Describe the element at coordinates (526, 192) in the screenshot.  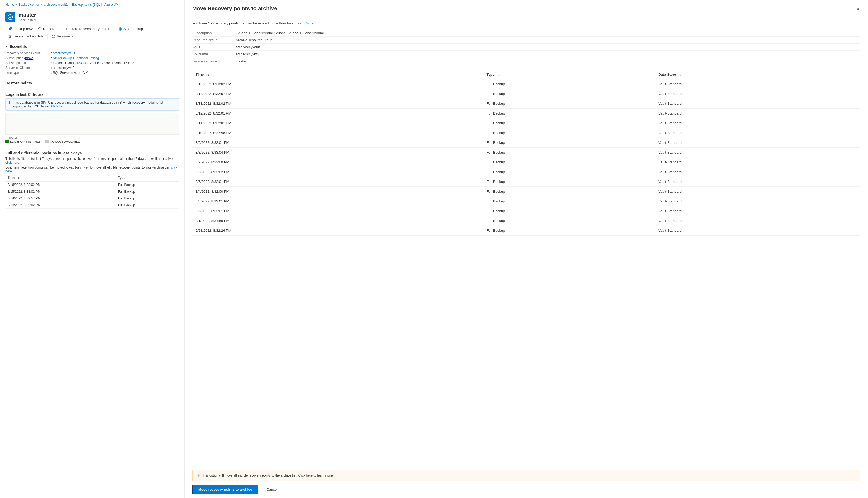
I see `recovery-table-row: 3/4/2022, 8:32:00 PMFull BackupVault-Sta…` at that location.